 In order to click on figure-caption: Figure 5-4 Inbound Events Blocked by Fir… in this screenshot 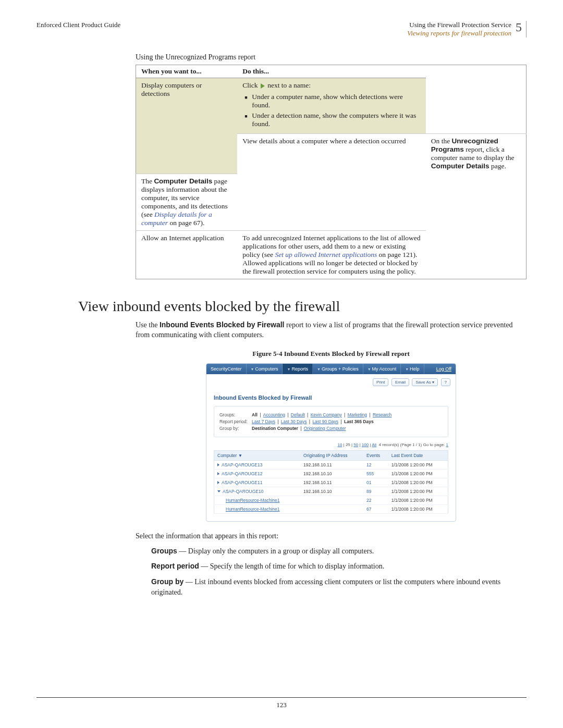, I will do `click(331, 354)`.